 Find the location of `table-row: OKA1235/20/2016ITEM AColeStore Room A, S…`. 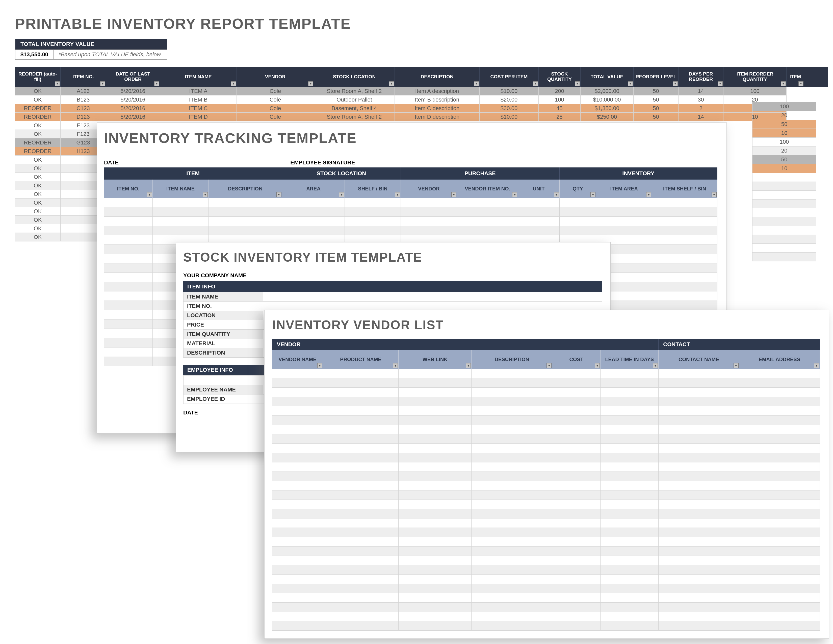

table-row: OKA1235/20/2016ITEM AColeStore Room A, S… is located at coordinates (422, 91).